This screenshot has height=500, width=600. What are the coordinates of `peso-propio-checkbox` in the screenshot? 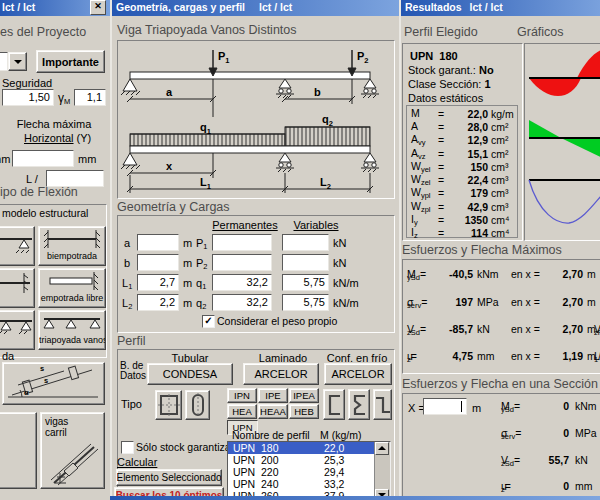 It's located at (208, 322).